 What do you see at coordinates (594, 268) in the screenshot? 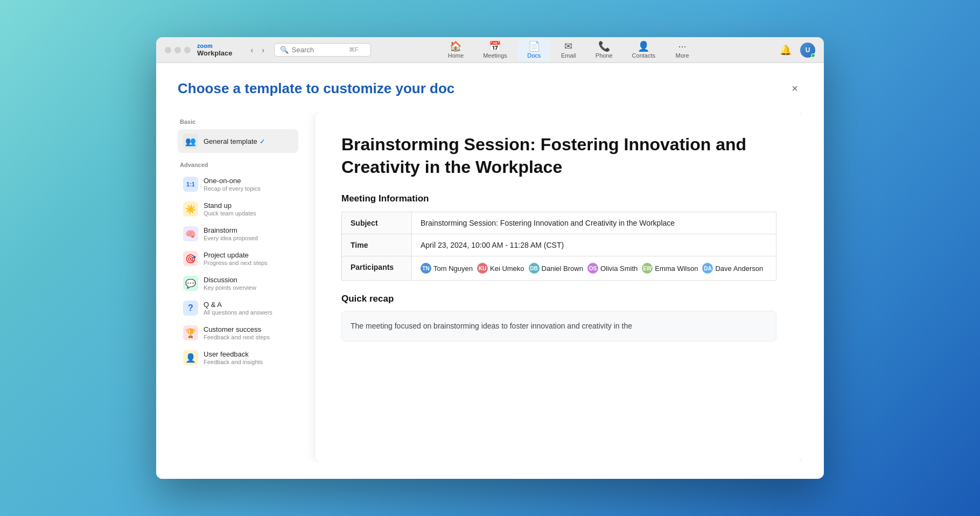
I see `participants-cell: TN Tom Nguyen KU Kei Umeko DB Daniel Bro…` at bounding box center [594, 268].